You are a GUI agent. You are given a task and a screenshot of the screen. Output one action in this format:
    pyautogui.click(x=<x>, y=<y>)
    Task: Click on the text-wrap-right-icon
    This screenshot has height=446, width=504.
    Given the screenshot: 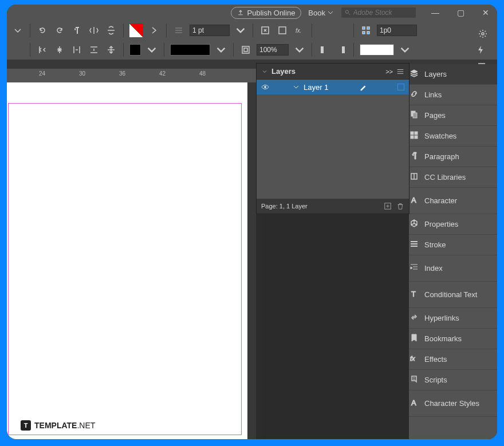 What is the action you would take?
    pyautogui.click(x=341, y=50)
    